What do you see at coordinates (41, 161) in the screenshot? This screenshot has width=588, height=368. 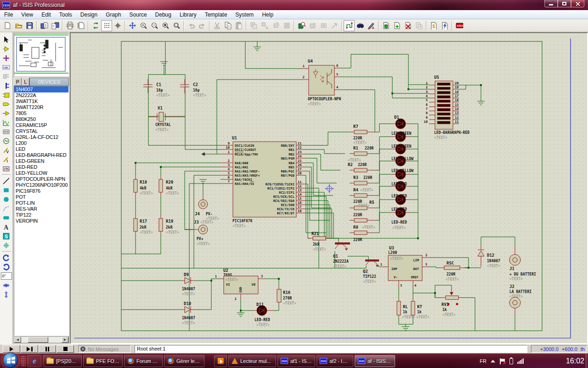 I see `device-item: LED-GREEN` at bounding box center [41, 161].